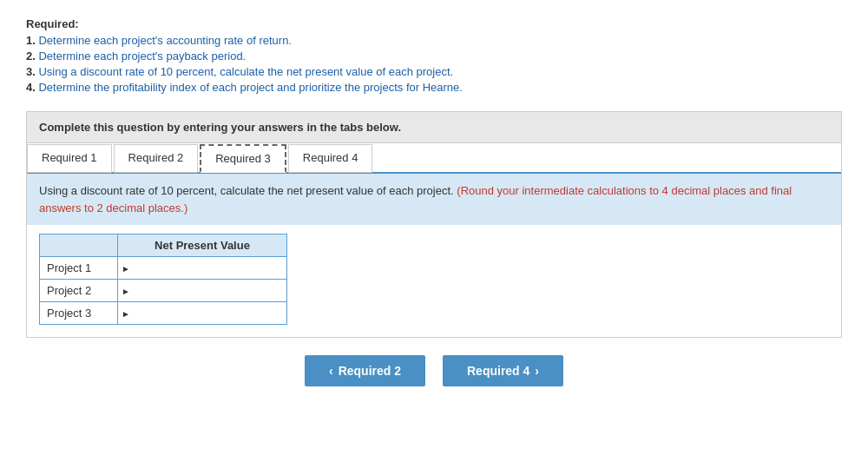 The width and height of the screenshot is (868, 462). I want to click on next-arrow-icon: ›, so click(536, 371).